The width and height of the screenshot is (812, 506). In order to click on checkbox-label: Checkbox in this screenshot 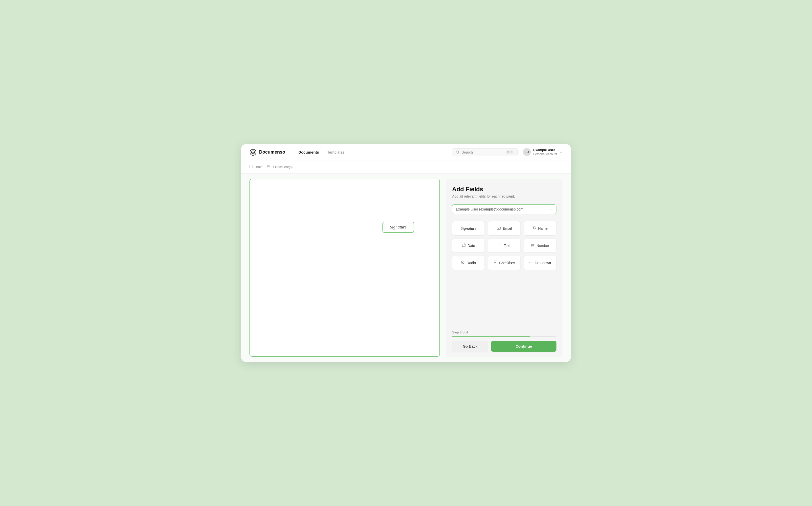, I will do `click(507, 263)`.